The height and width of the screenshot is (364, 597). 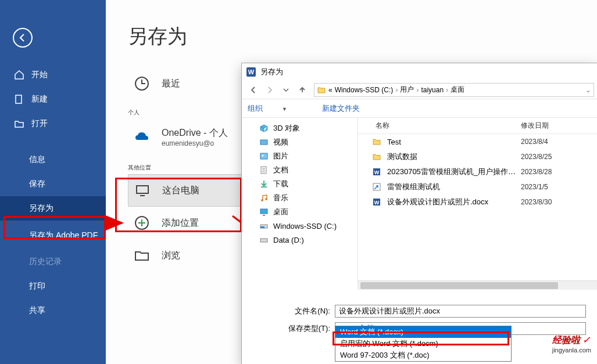 I want to click on nav-save: 保存, so click(x=53, y=184).